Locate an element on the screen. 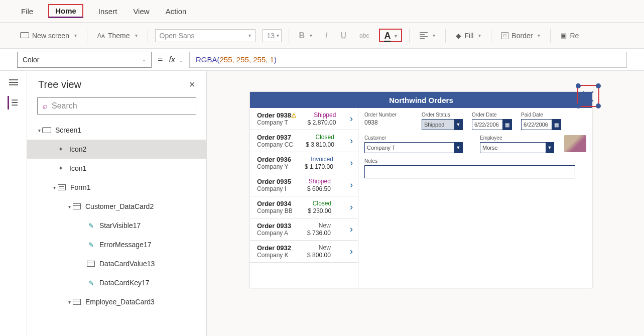 Image resolution: width=644 pixels, height=336 pixels. strike-button: abc is located at coordinates (364, 36).